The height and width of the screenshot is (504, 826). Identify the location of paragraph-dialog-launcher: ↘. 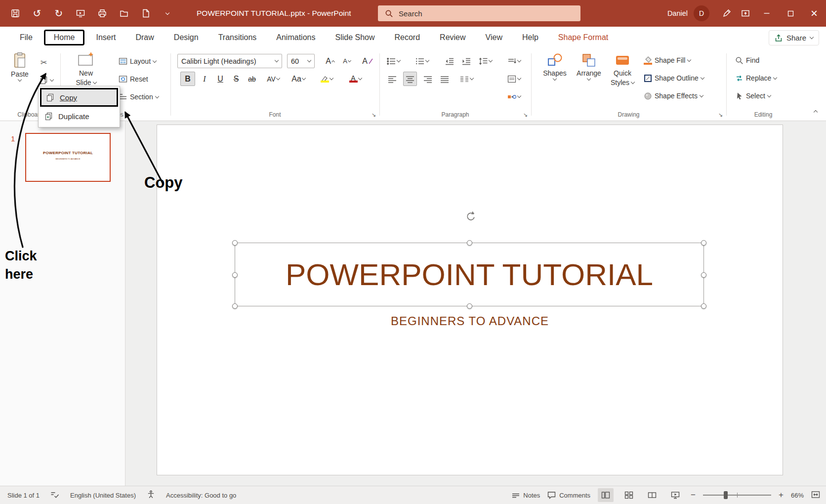
(526, 115).